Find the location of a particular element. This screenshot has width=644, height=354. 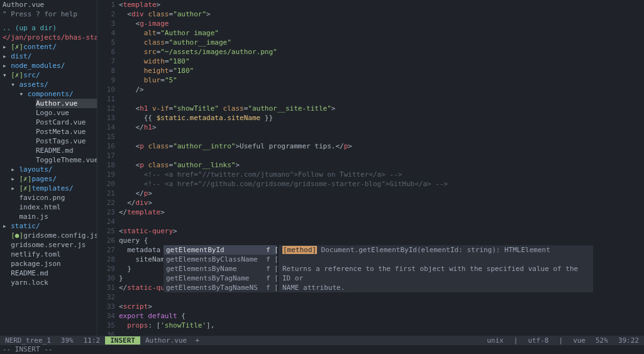

tree-item: index.html is located at coordinates (48, 207).